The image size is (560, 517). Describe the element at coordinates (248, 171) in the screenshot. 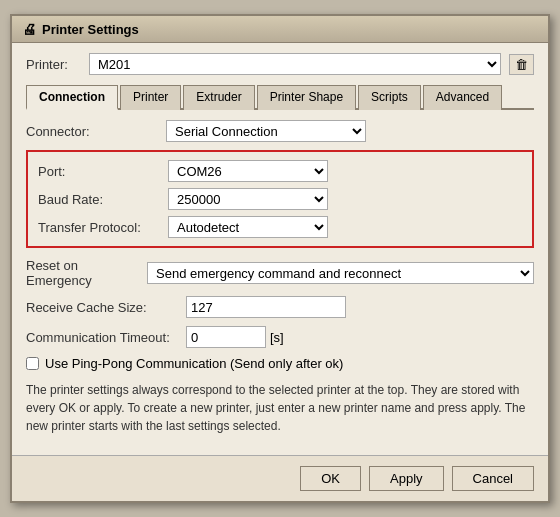

I see `port-select: COM26` at that location.